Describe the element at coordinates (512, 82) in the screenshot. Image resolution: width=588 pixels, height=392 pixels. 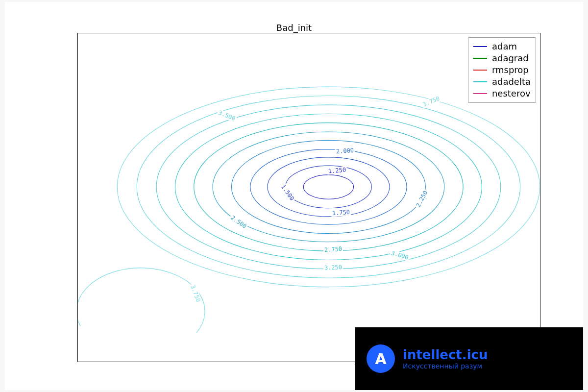
I see `legend-label: adadelta` at that location.